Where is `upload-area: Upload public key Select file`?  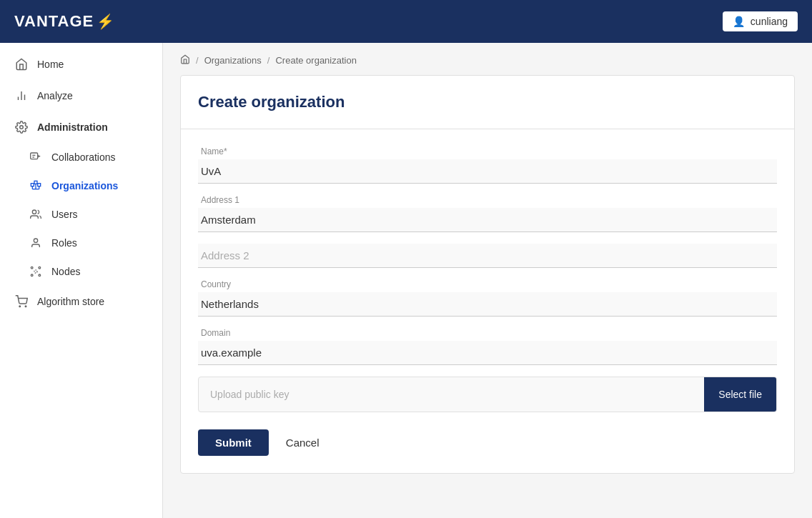 upload-area: Upload public key Select file is located at coordinates (487, 394).